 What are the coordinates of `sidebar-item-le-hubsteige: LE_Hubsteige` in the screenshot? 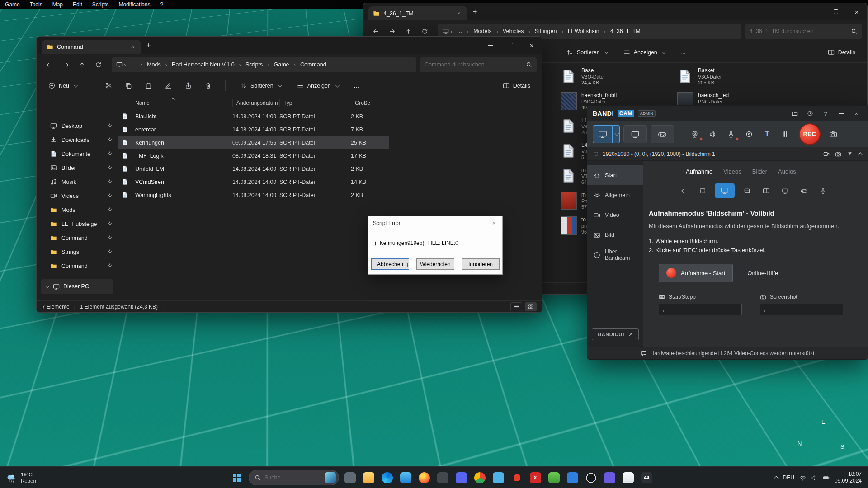 It's located at (77, 224).